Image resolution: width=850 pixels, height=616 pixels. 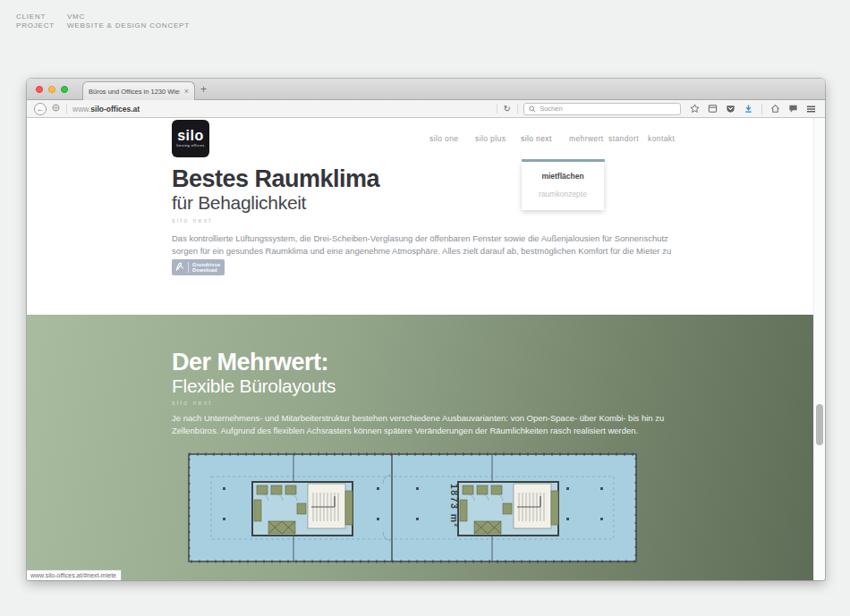 I want to click on project-annotation: CLIENT VMC PROJECT WEBSITE & DESIGN CONC…, so click(x=103, y=21).